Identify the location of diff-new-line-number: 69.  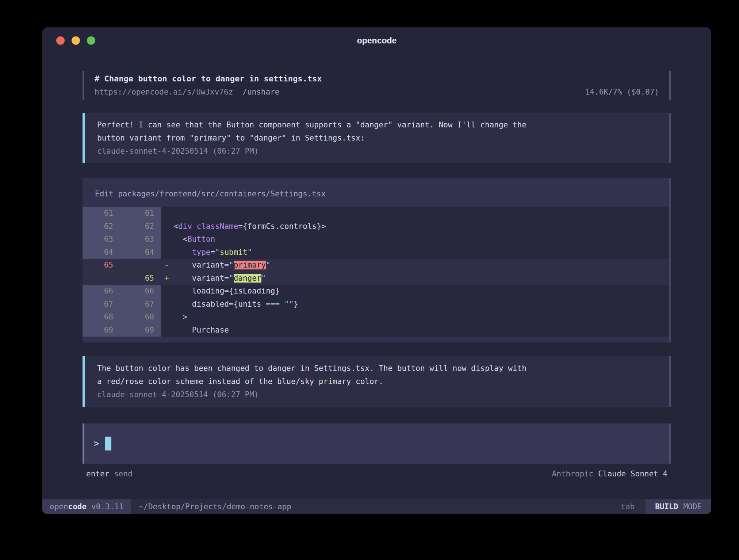
(140, 330).